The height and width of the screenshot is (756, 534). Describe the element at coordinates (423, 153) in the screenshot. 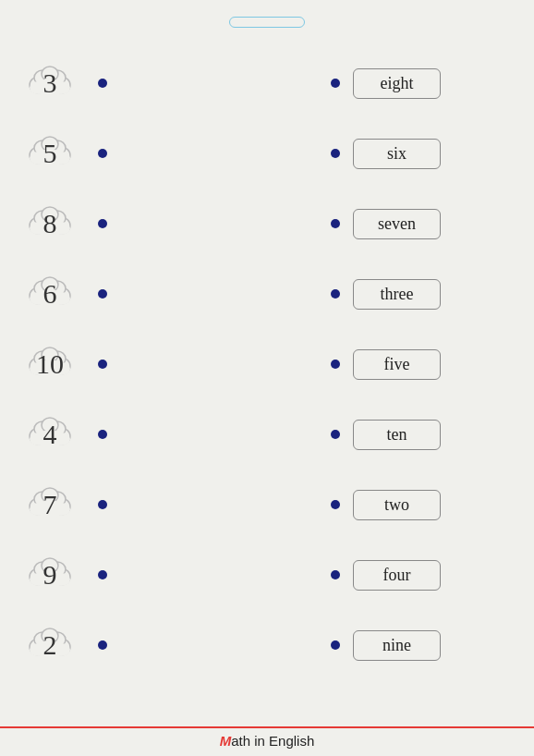

I see `right-side: six` at that location.